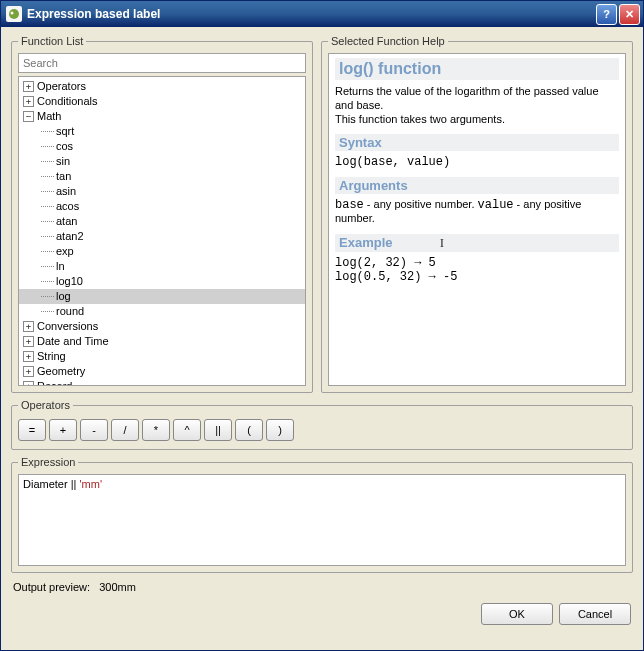 This screenshot has width=644, height=651. I want to click on tree-function-label: asin, so click(66, 192).